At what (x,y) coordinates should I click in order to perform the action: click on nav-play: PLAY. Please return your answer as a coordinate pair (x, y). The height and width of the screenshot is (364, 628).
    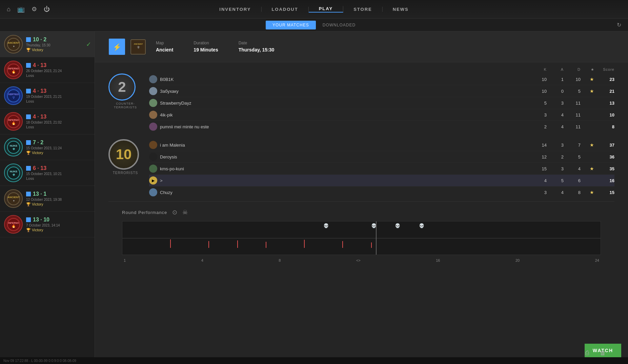
    Looking at the image, I should click on (326, 9).